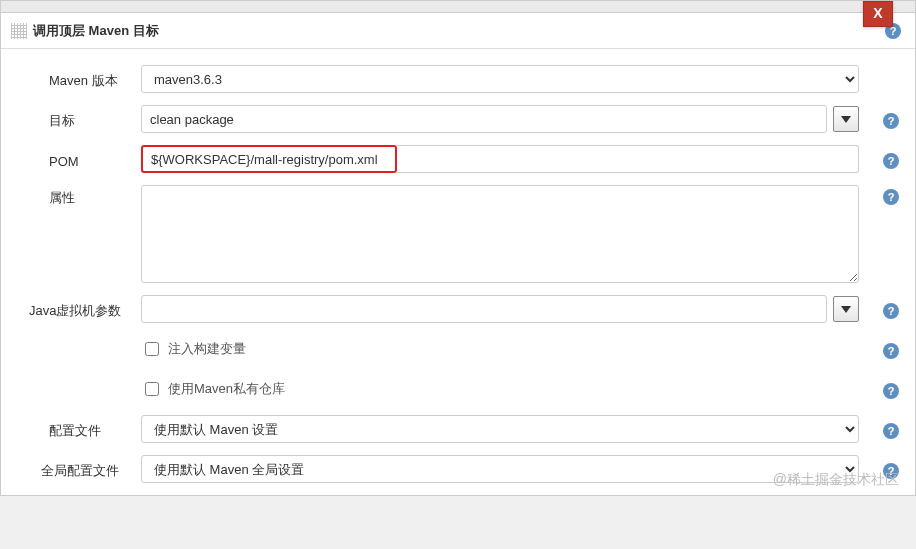 This screenshot has height=549, width=916. I want to click on row-inject-vars: 注入构建变量 ?, so click(458, 349).